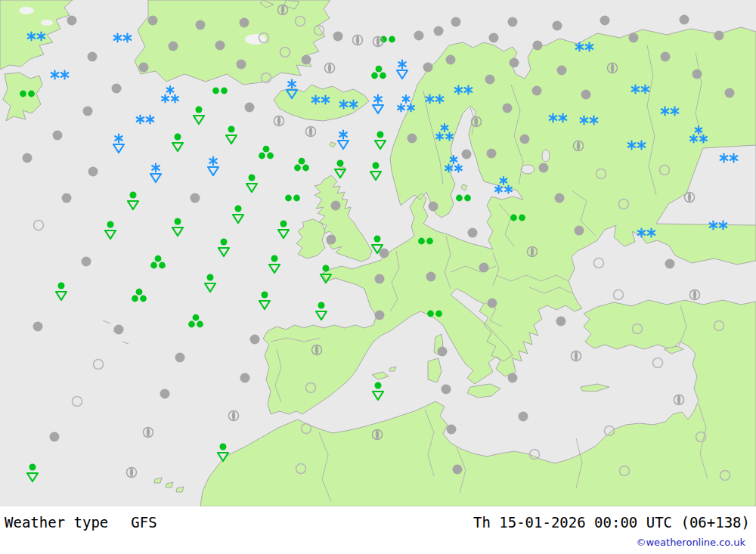 Image resolution: width=756 pixels, height=554 pixels. I want to click on lake-onega, so click(546, 156).